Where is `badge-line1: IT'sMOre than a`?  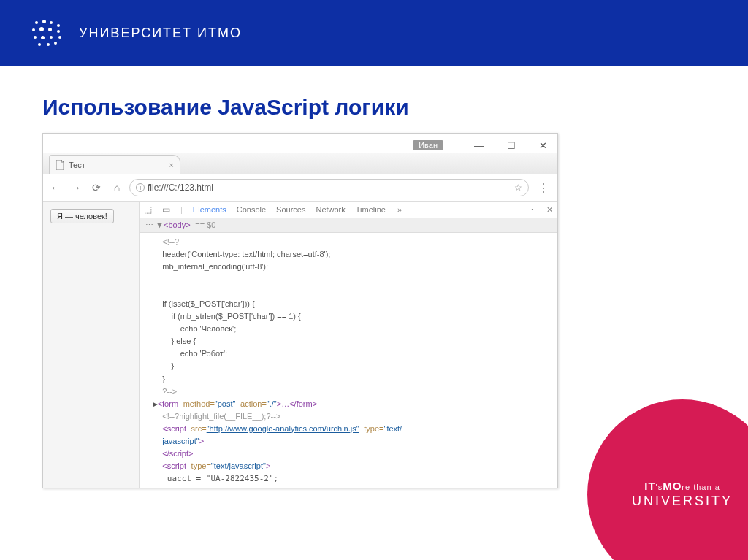 badge-line1: IT'sMOre than a is located at coordinates (682, 486).